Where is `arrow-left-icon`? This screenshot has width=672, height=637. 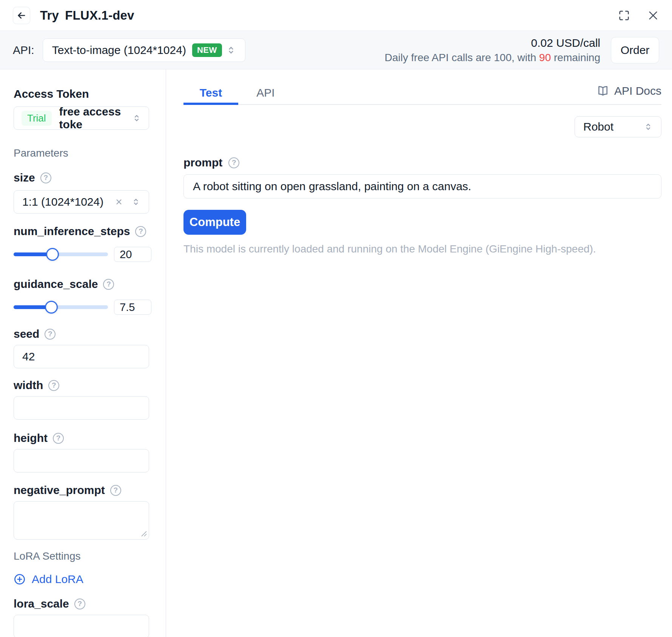
arrow-left-icon is located at coordinates (22, 15).